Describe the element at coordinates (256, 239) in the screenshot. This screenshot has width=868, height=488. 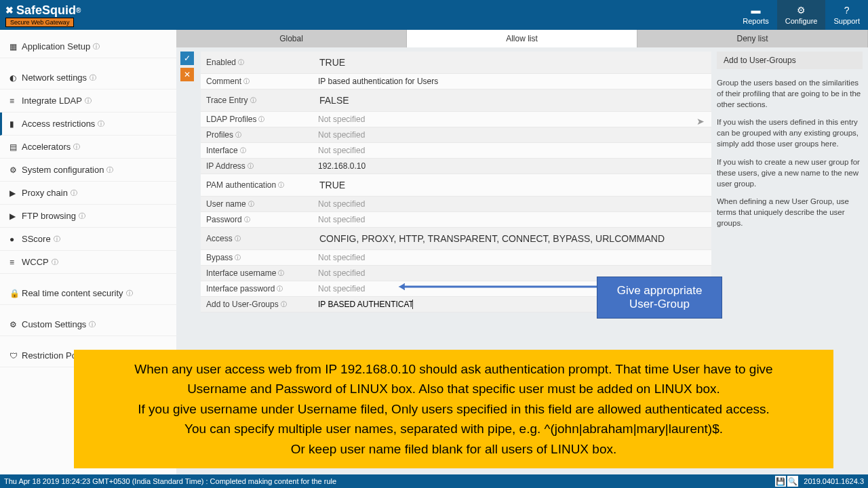
I see `form-label: Access ⓘ` at that location.